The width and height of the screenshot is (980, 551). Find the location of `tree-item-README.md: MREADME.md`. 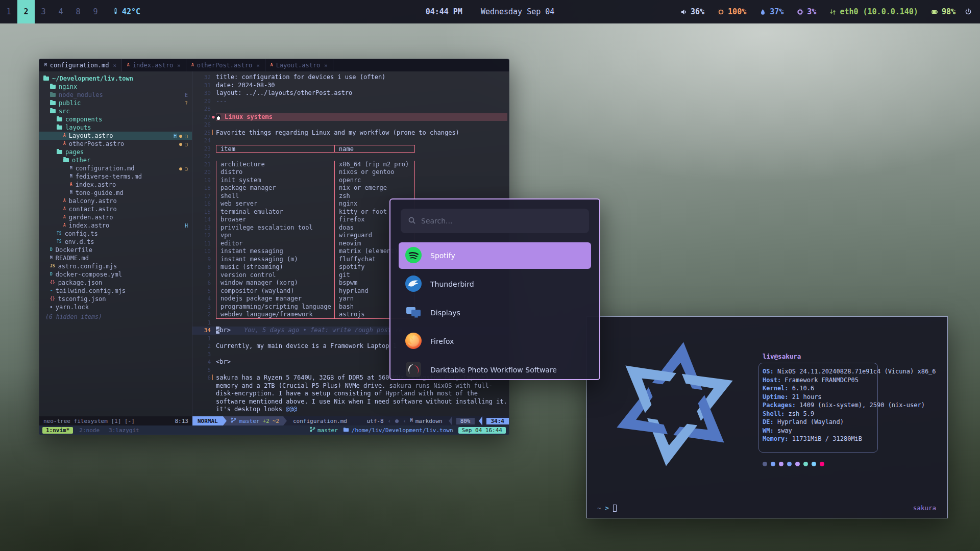

tree-item-README.md: MREADME.md is located at coordinates (115, 258).